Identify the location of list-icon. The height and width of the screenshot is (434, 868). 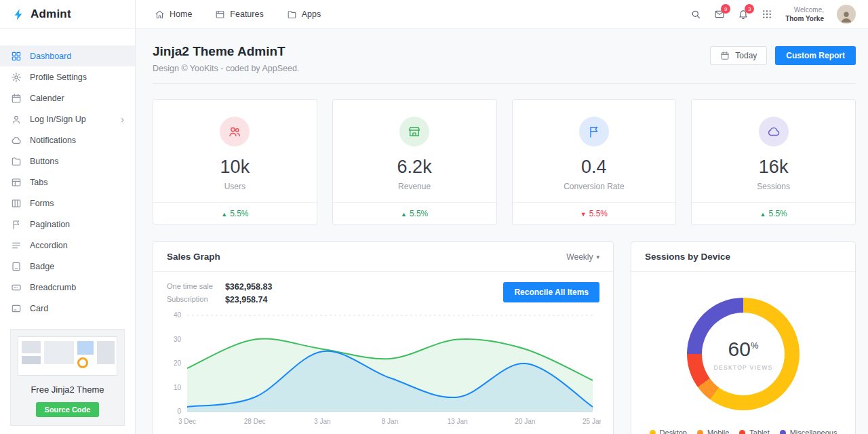
(16, 245).